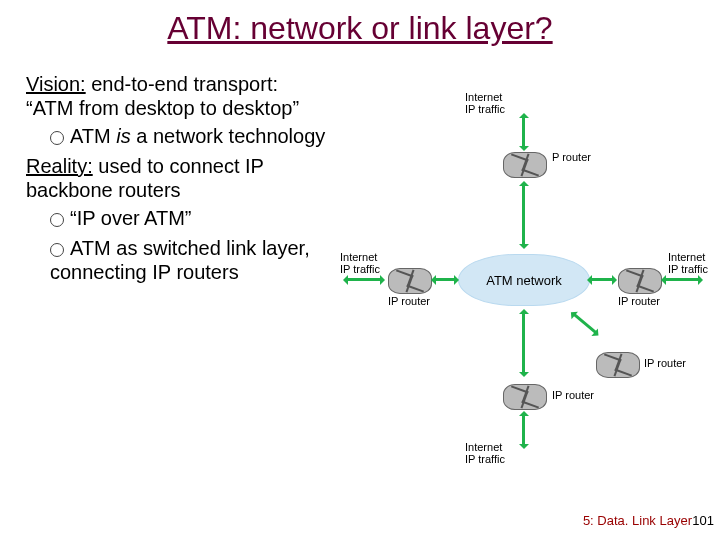 The image size is (720, 540). What do you see at coordinates (572, 158) in the screenshot?
I see `label-p-router-top: P router` at bounding box center [572, 158].